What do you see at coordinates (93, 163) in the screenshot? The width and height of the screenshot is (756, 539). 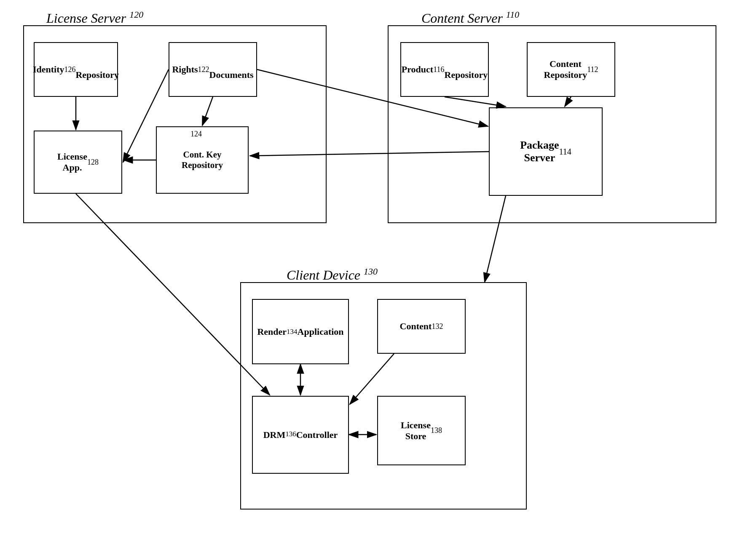 I see `license-app-ref: 128` at bounding box center [93, 163].